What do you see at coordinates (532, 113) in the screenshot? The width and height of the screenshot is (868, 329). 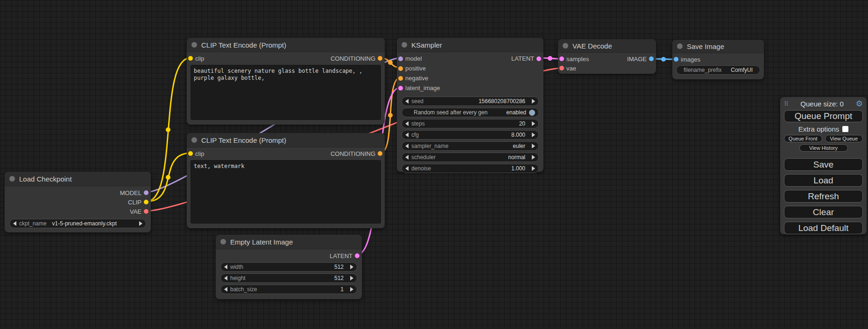 I see `toggle-circle-icon` at bounding box center [532, 113].